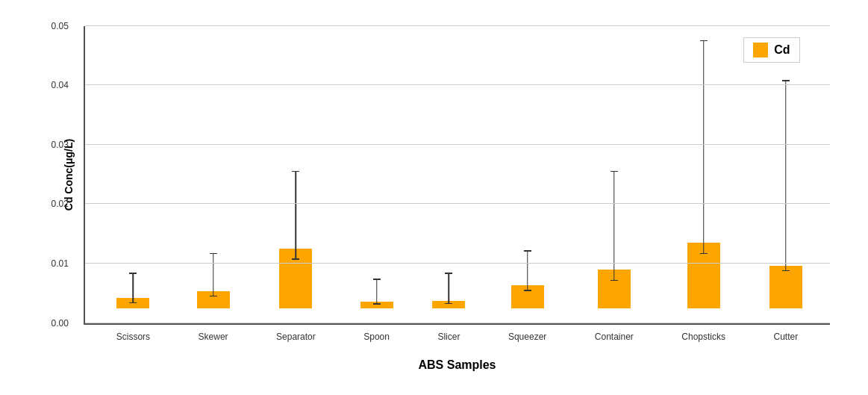 This screenshot has width=868, height=395. What do you see at coordinates (614, 337) in the screenshot?
I see `bar-label: Container` at bounding box center [614, 337].